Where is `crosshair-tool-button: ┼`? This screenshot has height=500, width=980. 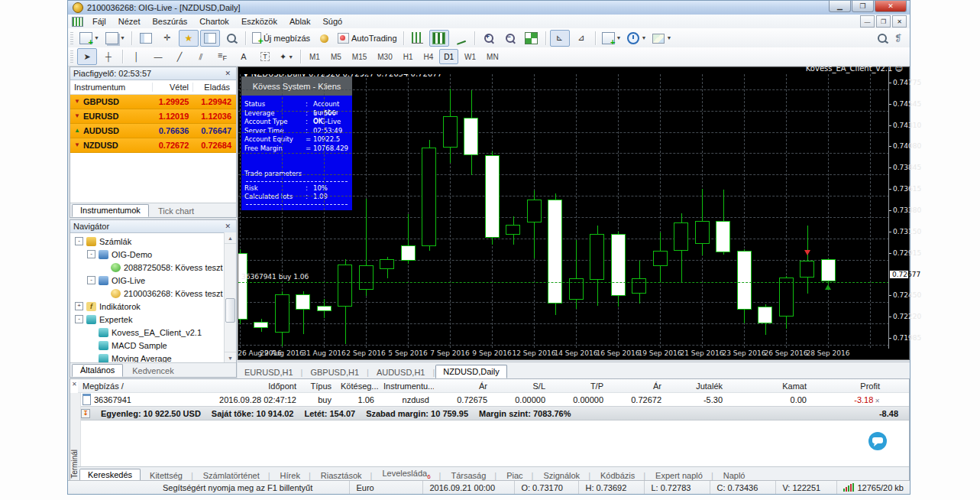 crosshair-tool-button: ┼ is located at coordinates (108, 57).